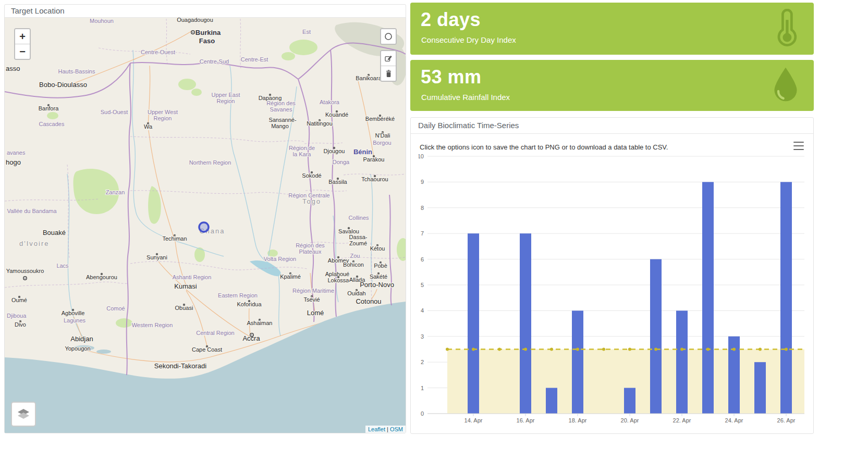 The width and height of the screenshot is (868, 461). What do you see at coordinates (22, 36) in the screenshot?
I see `zoom-in-label: +` at bounding box center [22, 36].